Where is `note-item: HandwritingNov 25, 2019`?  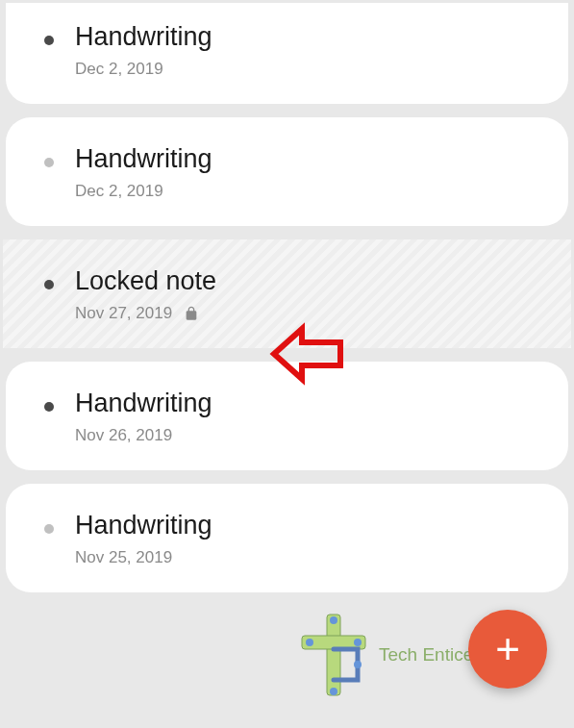
note-item: HandwritingNov 25, 2019 is located at coordinates (287, 539).